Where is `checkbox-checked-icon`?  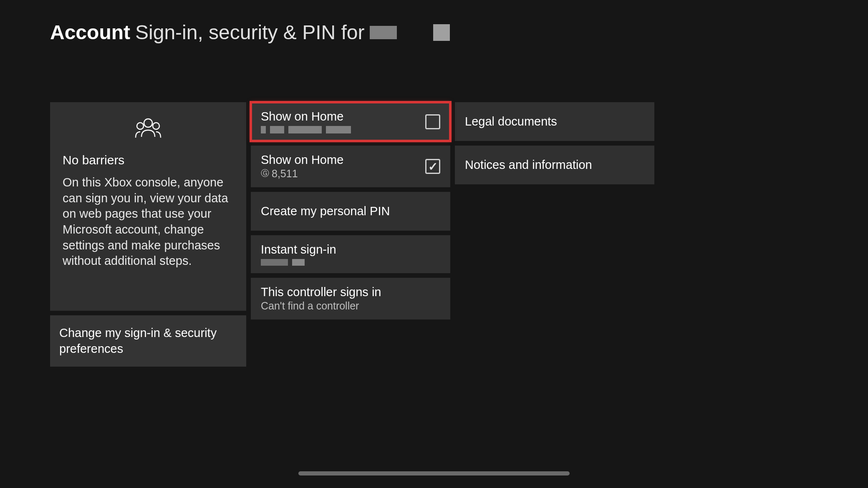 checkbox-checked-icon is located at coordinates (433, 166).